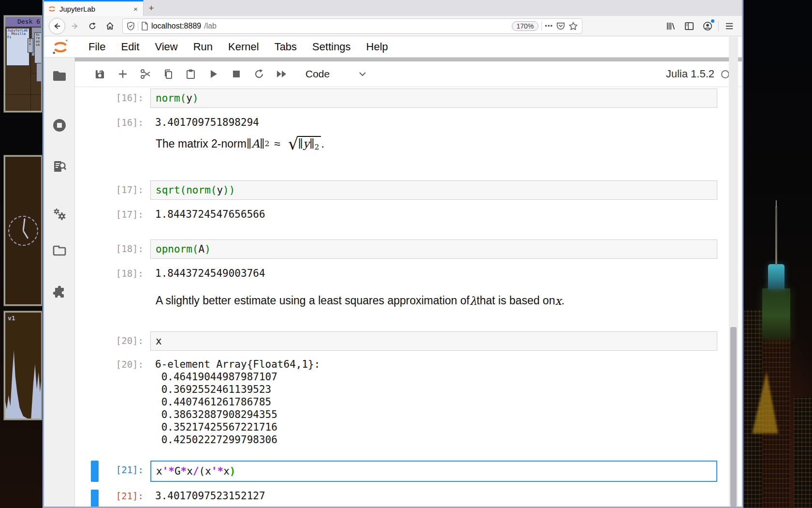 This screenshot has height=508, width=812. Describe the element at coordinates (95, 471) in the screenshot. I see `cell-collapser-active` at that location.